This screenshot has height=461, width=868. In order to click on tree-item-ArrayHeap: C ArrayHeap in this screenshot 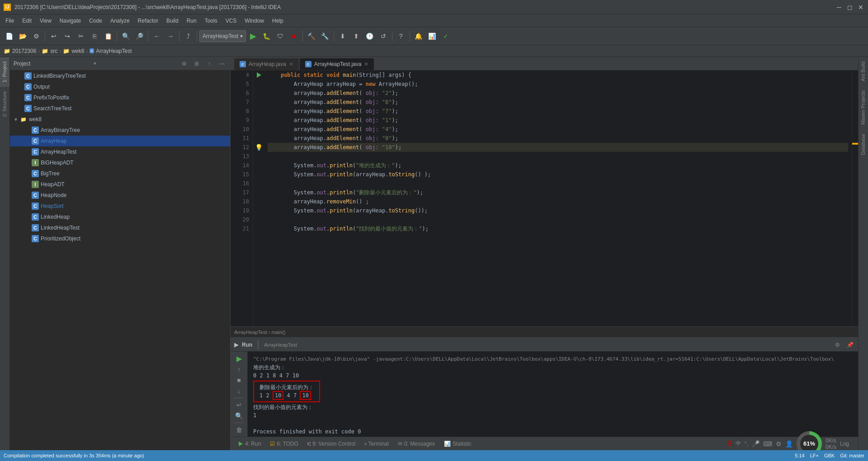, I will do `click(120, 141)`.